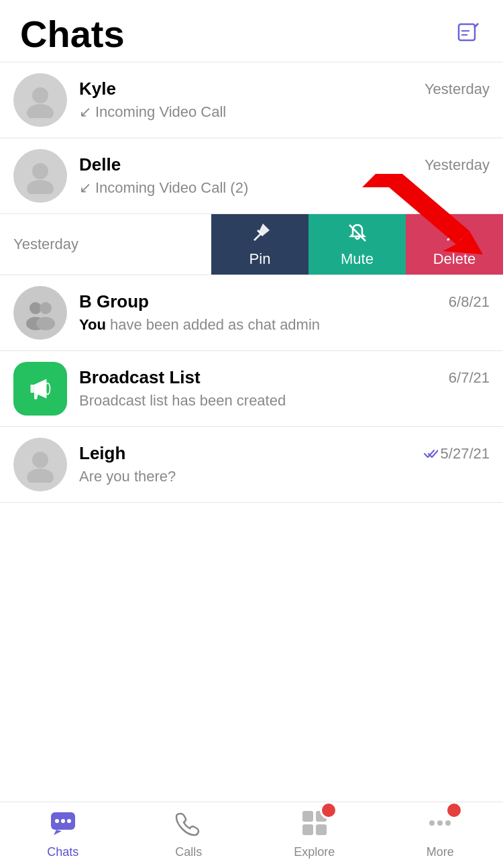 The height and width of the screenshot is (868, 503). What do you see at coordinates (284, 188) in the screenshot?
I see `chat-preview-delle: ↙ Incoming Video Call (2)` at bounding box center [284, 188].